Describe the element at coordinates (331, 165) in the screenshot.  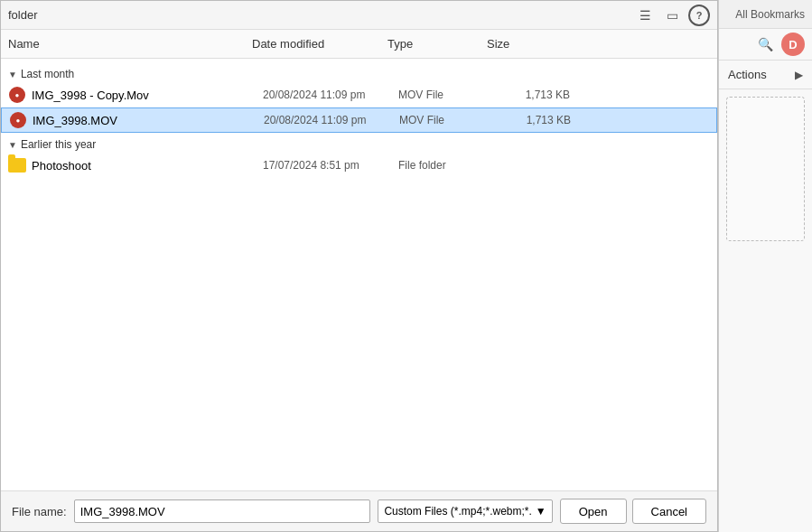
I see `file-date: 17/07/2024 8:51 pm` at that location.